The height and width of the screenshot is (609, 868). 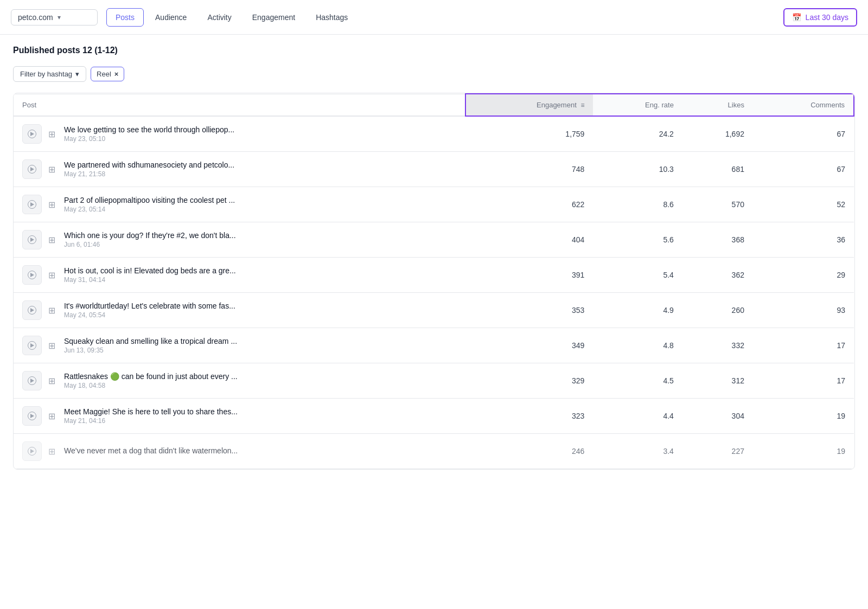 What do you see at coordinates (125, 17) in the screenshot?
I see `tab-posts: Posts` at bounding box center [125, 17].